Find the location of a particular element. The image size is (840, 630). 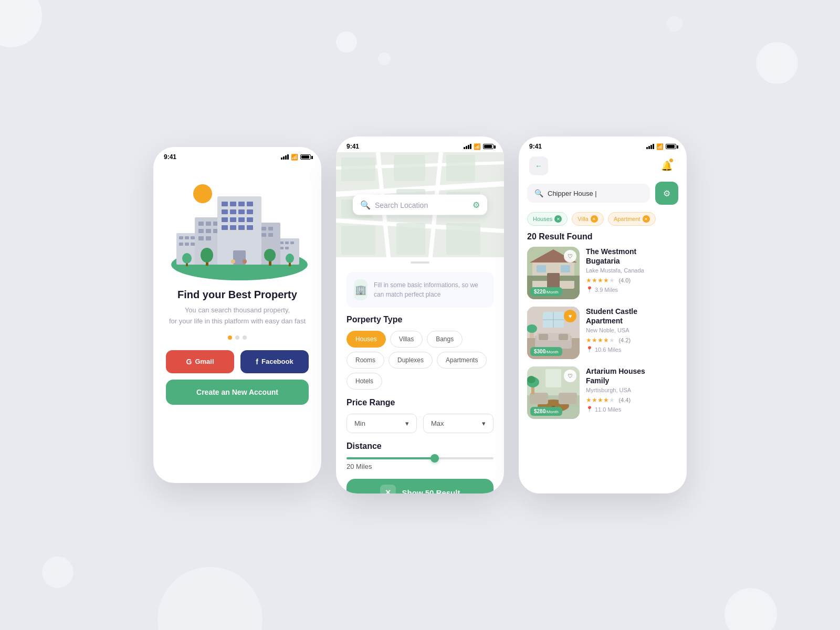

result-count: 20 Result Found is located at coordinates (603, 239).